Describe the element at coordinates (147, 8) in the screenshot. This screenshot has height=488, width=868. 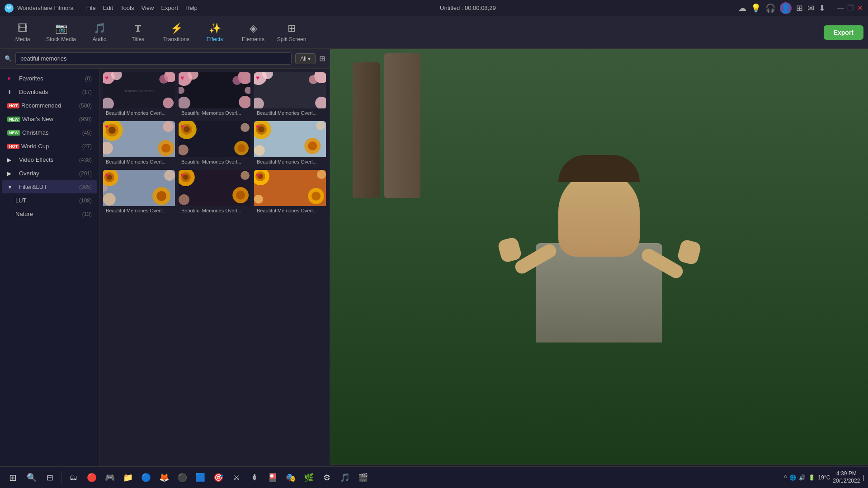
I see `menu-view: View` at that location.